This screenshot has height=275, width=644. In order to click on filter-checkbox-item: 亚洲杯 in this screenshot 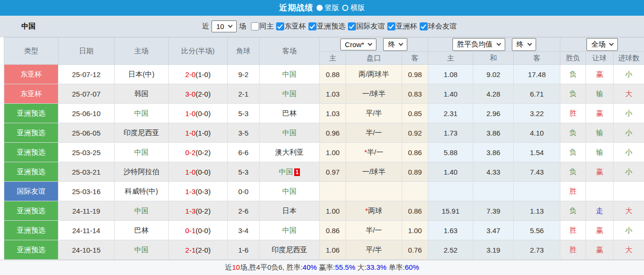, I will do `click(402, 27)`.